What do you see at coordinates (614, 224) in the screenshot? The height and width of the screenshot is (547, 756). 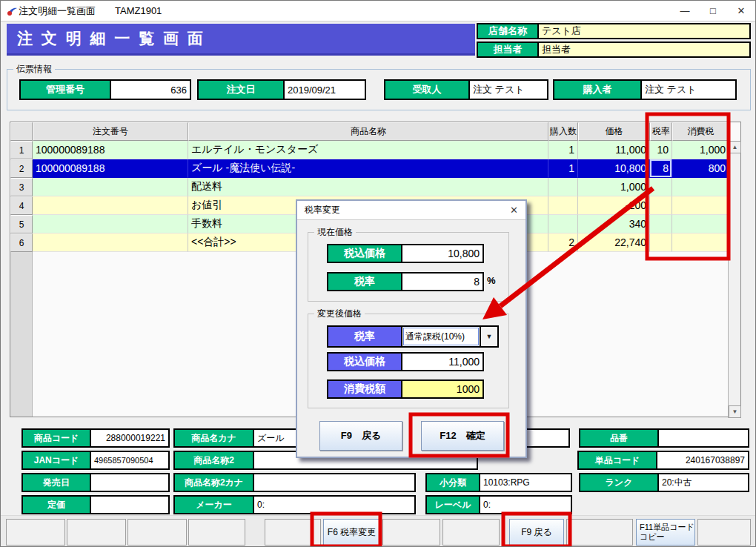 I see `cell-price: 340` at bounding box center [614, 224].